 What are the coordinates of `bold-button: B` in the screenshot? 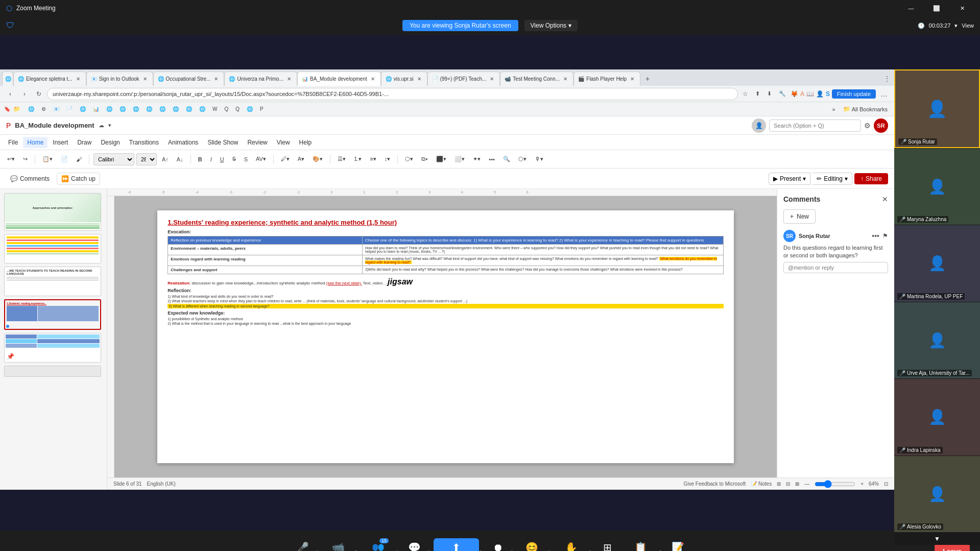 It's located at (200, 159).